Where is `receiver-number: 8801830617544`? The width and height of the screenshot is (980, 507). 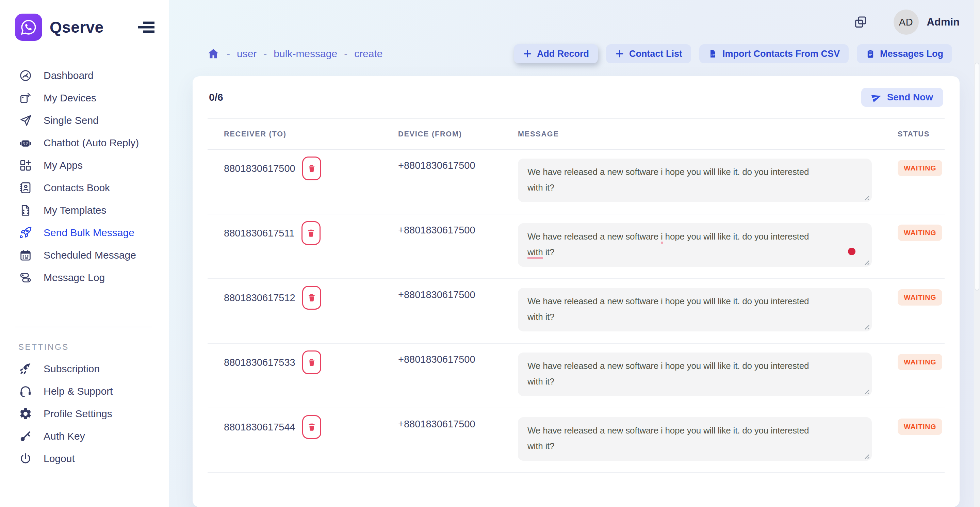 receiver-number: 8801830617544 is located at coordinates (259, 427).